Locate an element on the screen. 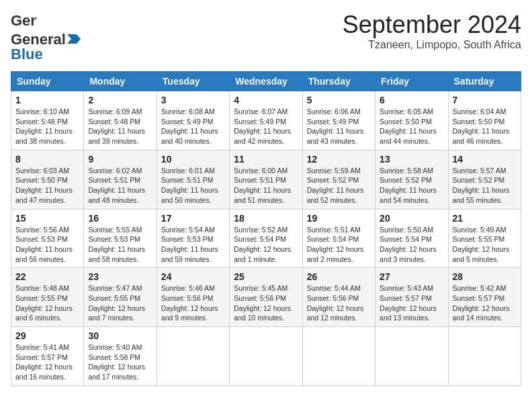  weekday-header-row: SundayMondayTuesdayWednesdayThursdayFrid… is located at coordinates (266, 82).